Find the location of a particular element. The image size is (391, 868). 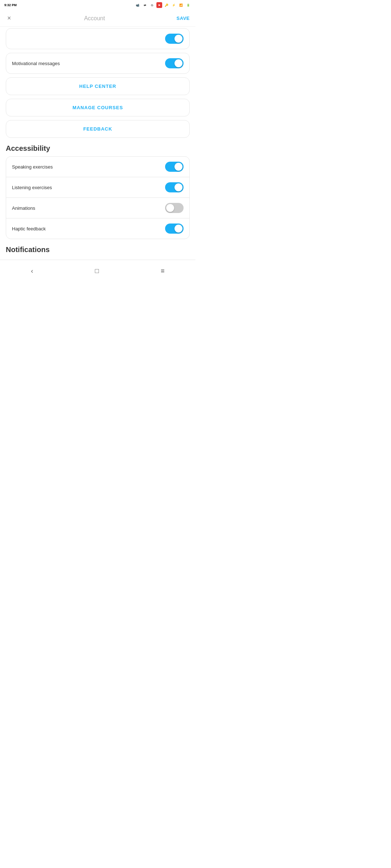

partial-toggle-track is located at coordinates (175, 39).